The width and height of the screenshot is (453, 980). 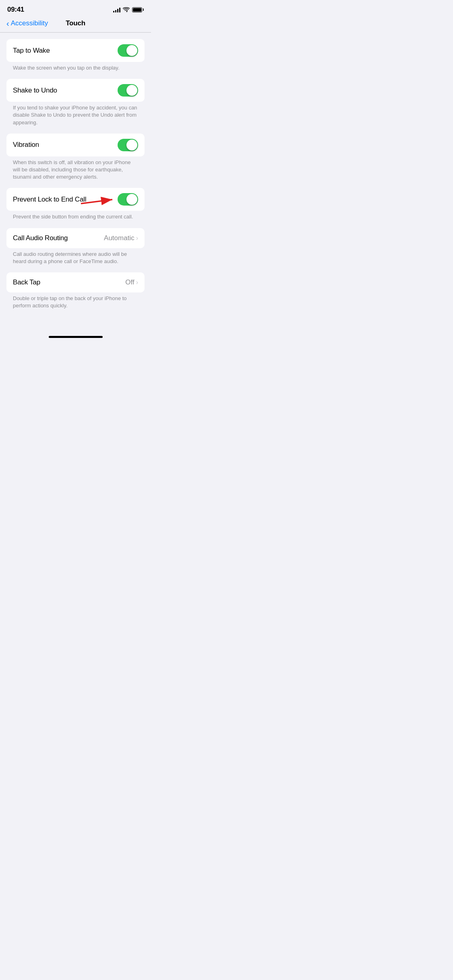 What do you see at coordinates (26, 145) in the screenshot?
I see `vibration-label: Vibration` at bounding box center [26, 145].